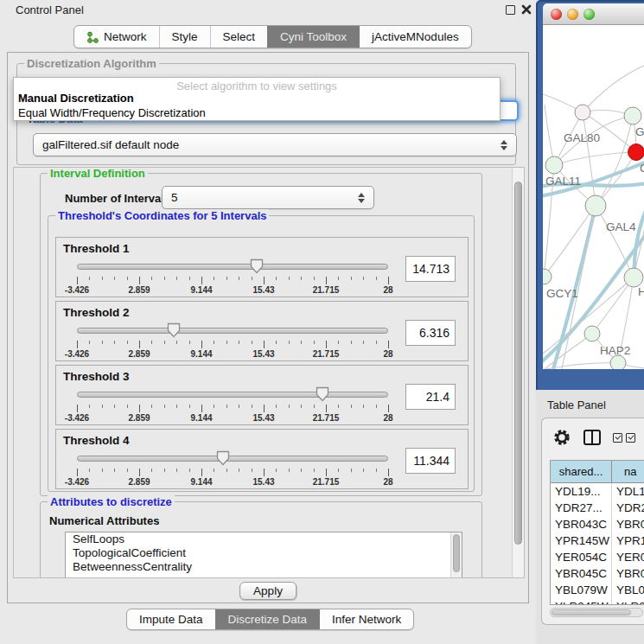 The width and height of the screenshot is (644, 644). I want to click on cell-name: YPR1, so click(628, 541).